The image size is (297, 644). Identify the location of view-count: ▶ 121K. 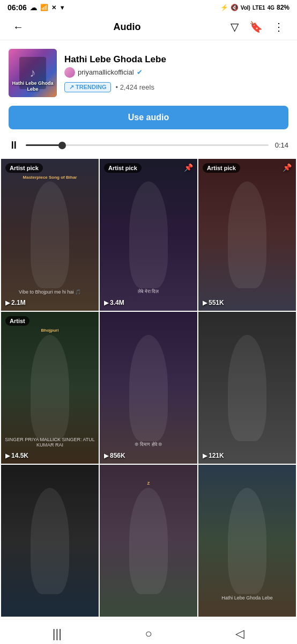
(213, 456).